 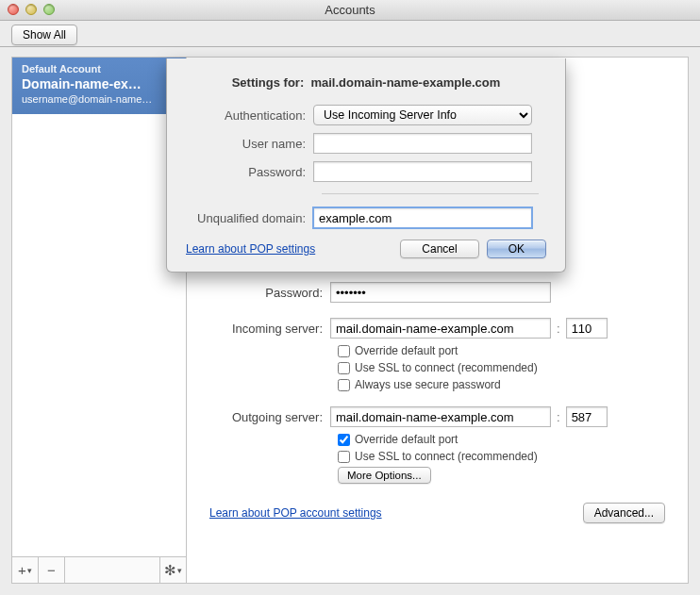 I want to click on divider, so click(x=430, y=194).